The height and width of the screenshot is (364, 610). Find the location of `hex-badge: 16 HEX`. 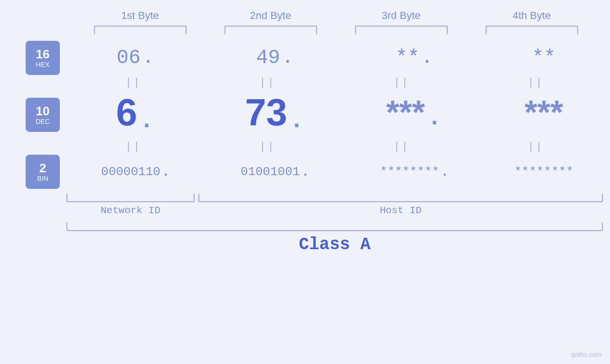

hex-badge: 16 HEX is located at coordinates (43, 58).